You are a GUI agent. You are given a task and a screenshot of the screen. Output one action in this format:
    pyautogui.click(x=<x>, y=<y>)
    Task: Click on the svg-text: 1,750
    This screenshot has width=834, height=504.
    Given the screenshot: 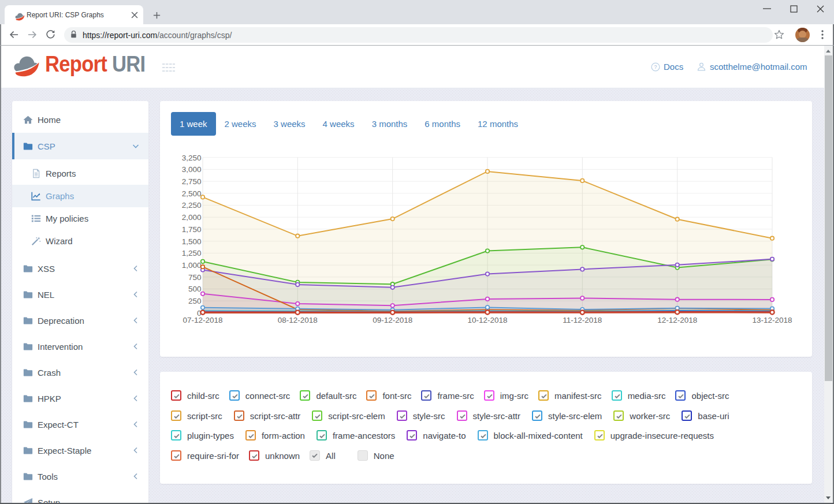 What is the action you would take?
    pyautogui.click(x=192, y=230)
    